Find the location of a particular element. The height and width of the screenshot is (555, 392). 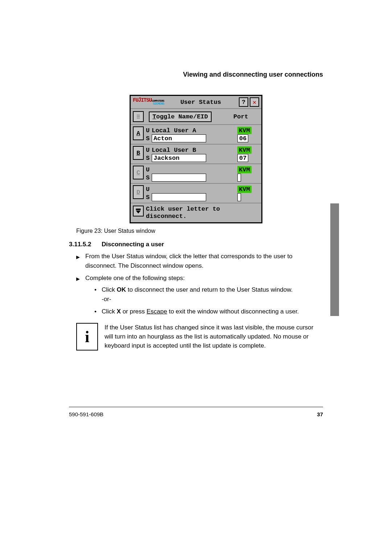

fujitsu-siemens-logo: FUĴITSUCOMPUTERS SIEMENS is located at coordinates (148, 102).